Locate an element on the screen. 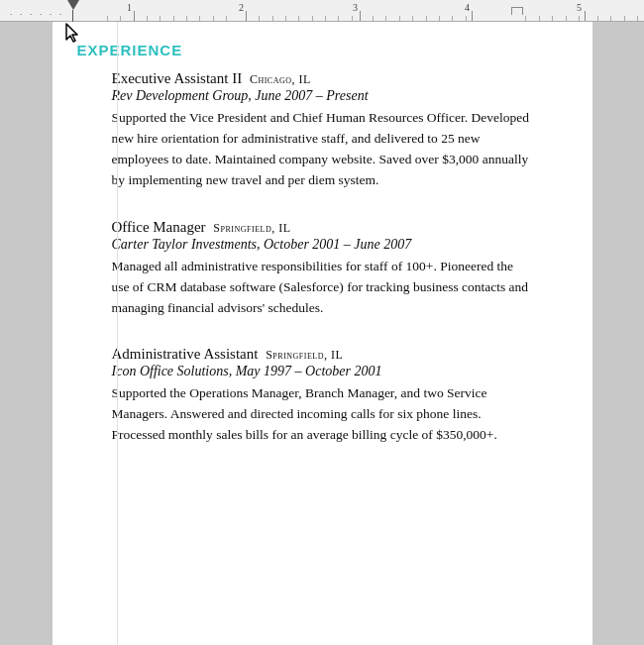 This screenshot has height=645, width=644. job-title-1: Executive Assistant II Chicago, IL is located at coordinates (323, 79).